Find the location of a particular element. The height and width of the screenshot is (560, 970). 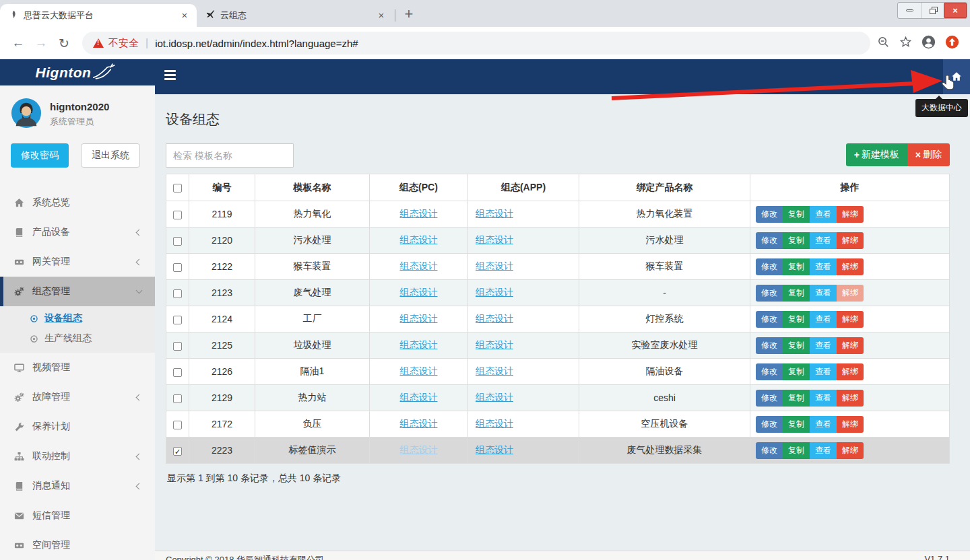

browser-tab-inactive: 云组态 × is located at coordinates (295, 15).